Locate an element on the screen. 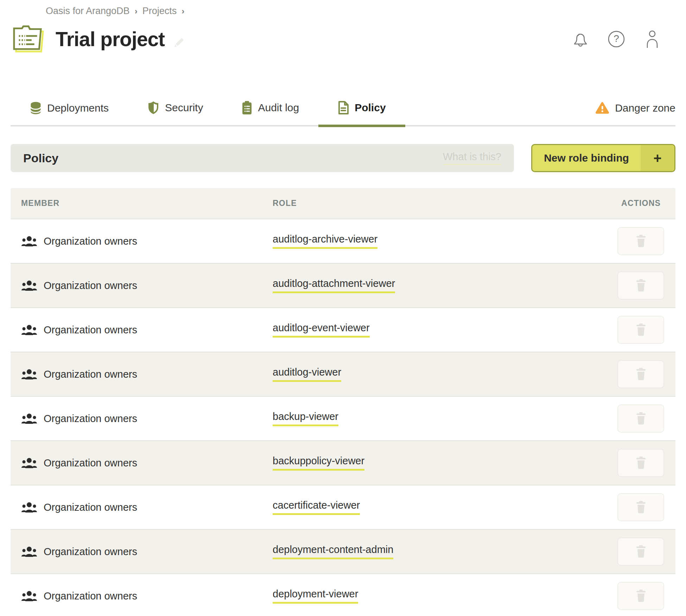 Image resolution: width=686 pixels, height=616 pixels. role-link: deployment-viewer is located at coordinates (315, 596).